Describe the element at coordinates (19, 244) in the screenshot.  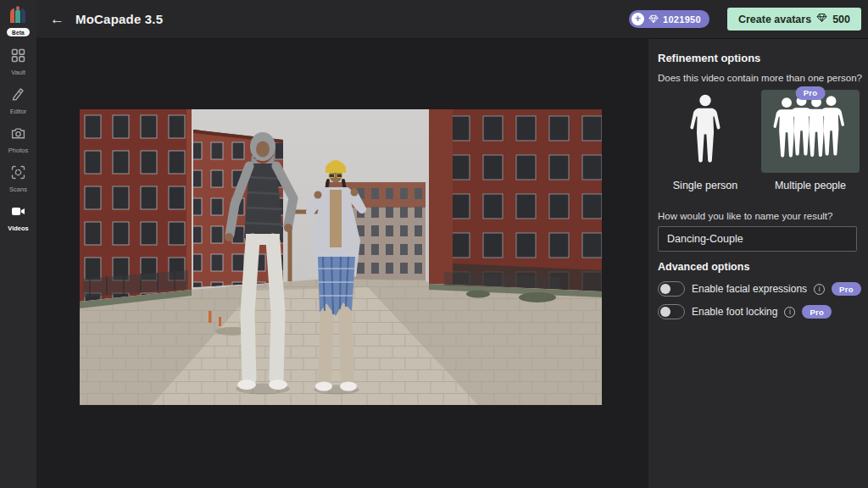
I see `sidebar: Beta Vault` at that location.